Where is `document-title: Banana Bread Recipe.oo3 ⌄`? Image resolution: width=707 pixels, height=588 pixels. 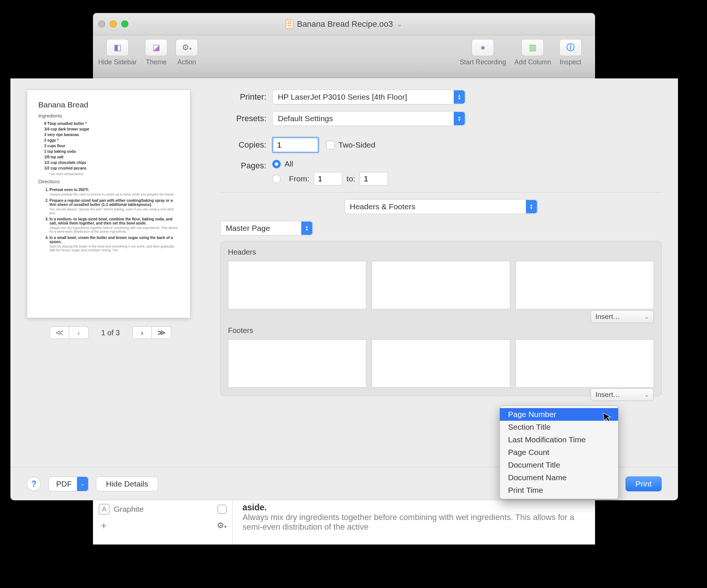 document-title: Banana Bread Recipe.oo3 ⌄ is located at coordinates (344, 24).